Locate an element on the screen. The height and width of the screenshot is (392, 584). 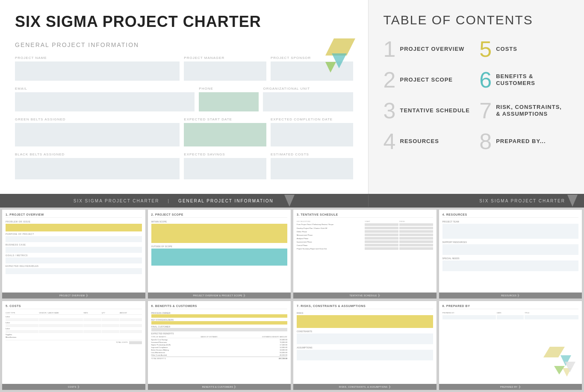
phone-field is located at coordinates (229, 102).